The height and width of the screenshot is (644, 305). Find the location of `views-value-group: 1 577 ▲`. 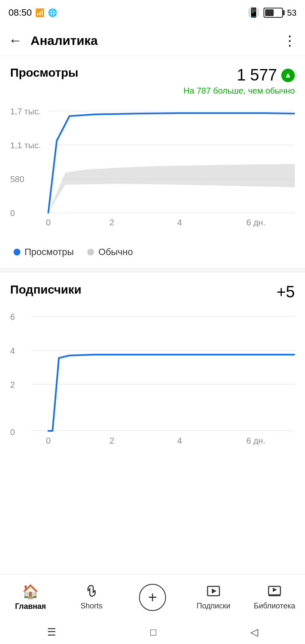

views-value-group: 1 577 ▲ is located at coordinates (266, 75).